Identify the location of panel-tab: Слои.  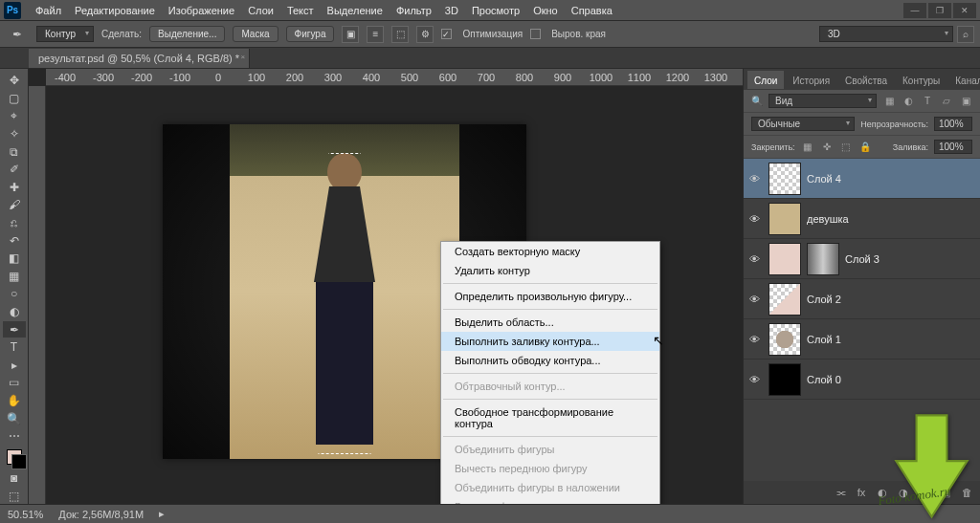
(766, 80).